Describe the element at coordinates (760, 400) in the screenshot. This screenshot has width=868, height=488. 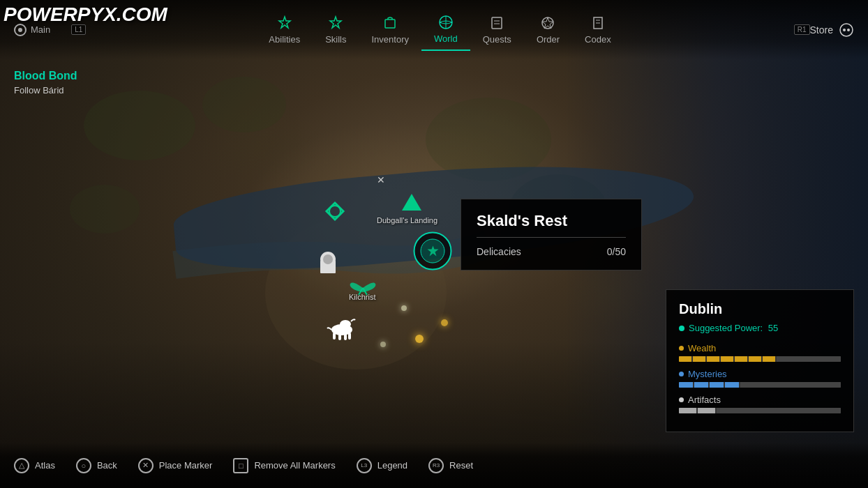
I see `artifacts-label: Artifacts` at that location.